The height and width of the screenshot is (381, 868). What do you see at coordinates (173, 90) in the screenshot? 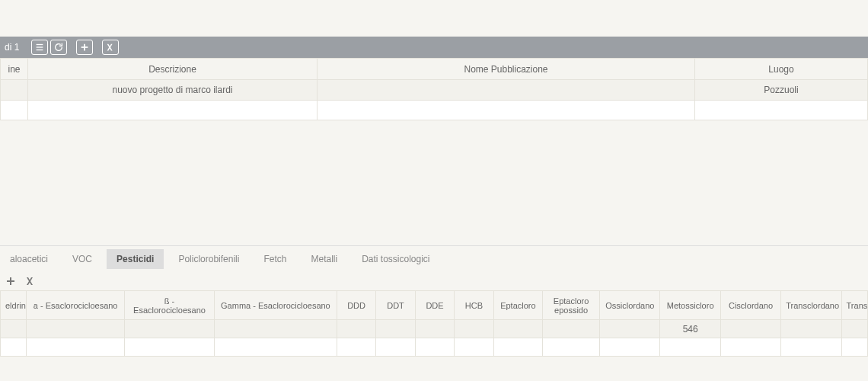
I see `main-cell-descrizione: nuovo progetto di marco ilardi` at bounding box center [173, 90].